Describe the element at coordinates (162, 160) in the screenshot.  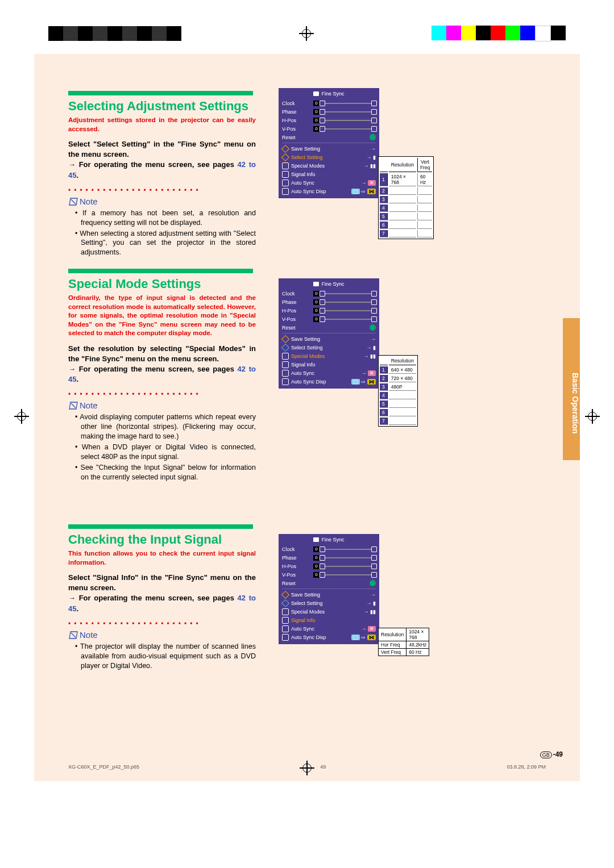
I see `section-body: Select "Select Setting" in the "Fine Syn…` at that location.